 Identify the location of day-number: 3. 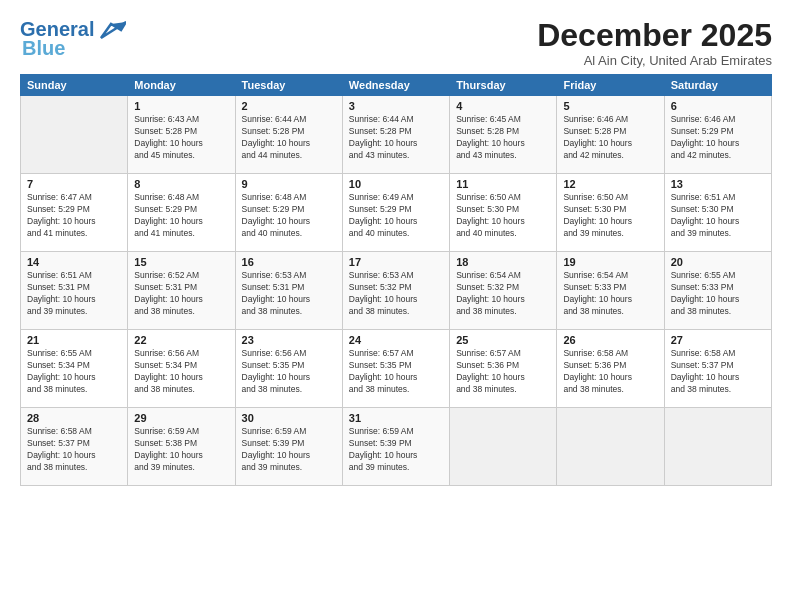
(396, 106).